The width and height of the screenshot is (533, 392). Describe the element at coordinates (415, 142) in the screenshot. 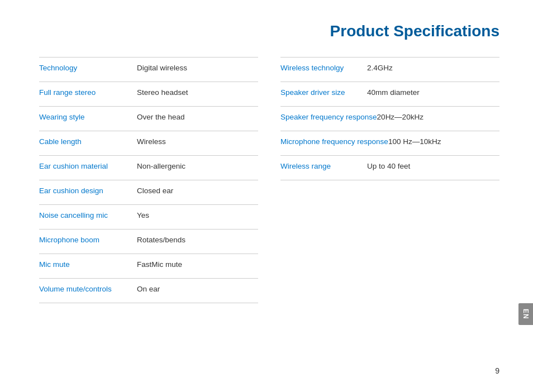

I see `spec-value: 100 Hz—10kHz` at that location.